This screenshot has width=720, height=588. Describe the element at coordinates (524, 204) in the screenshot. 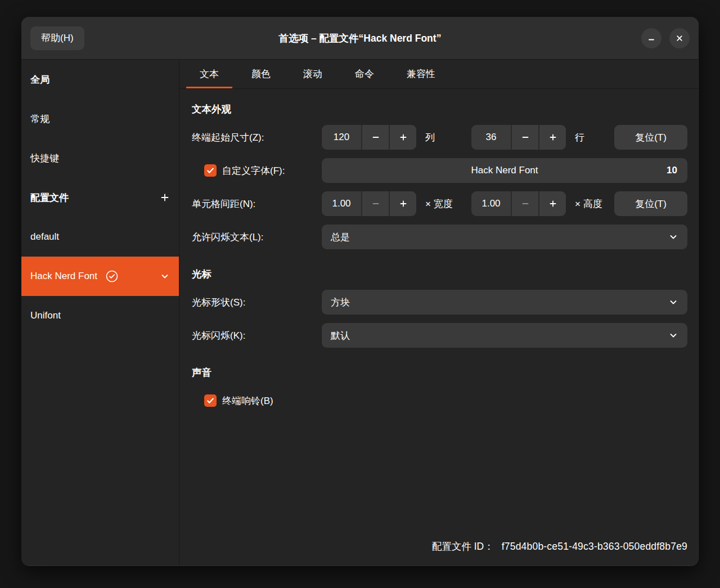

I see `height-spacing-decrement-button` at that location.